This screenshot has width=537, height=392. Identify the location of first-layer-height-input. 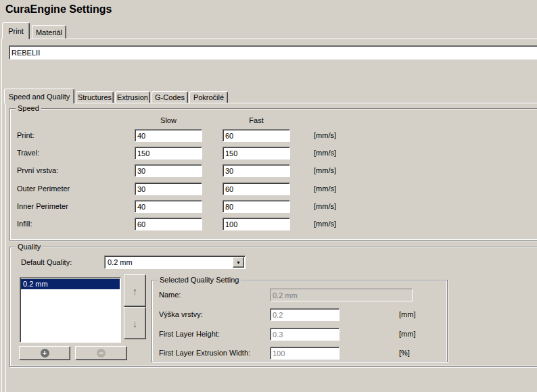
(304, 334).